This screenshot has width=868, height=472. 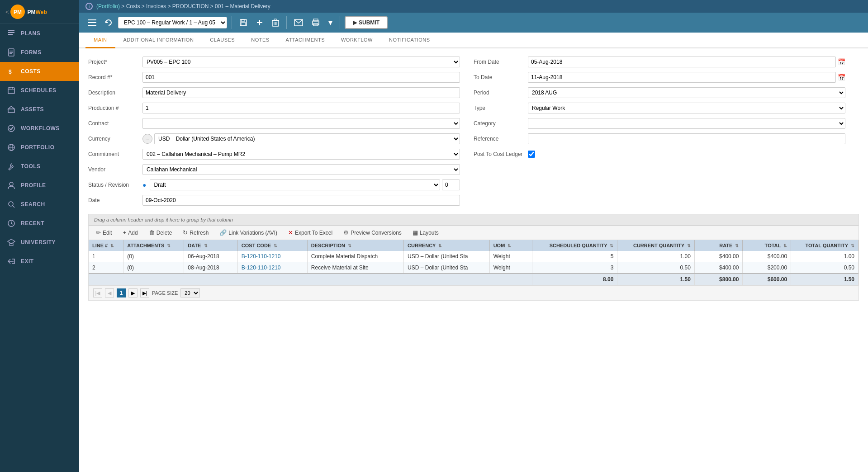 I want to click on post-checkbox, so click(x=531, y=154).